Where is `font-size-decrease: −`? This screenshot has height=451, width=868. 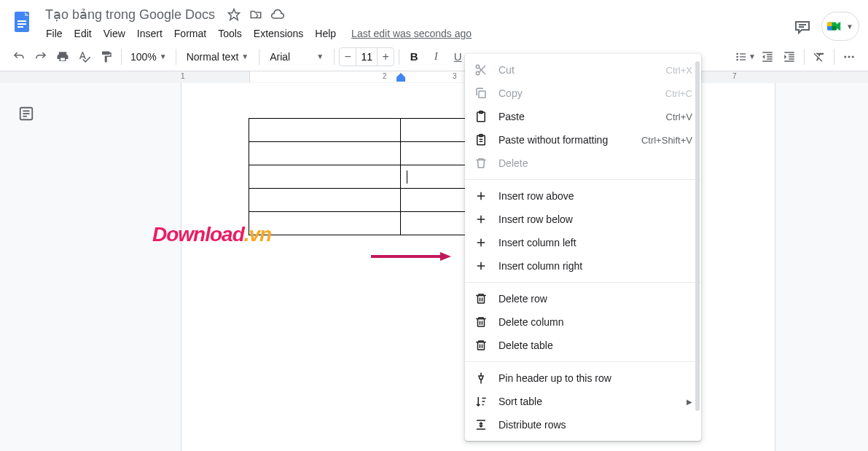 font-size-decrease: − is located at coordinates (348, 57).